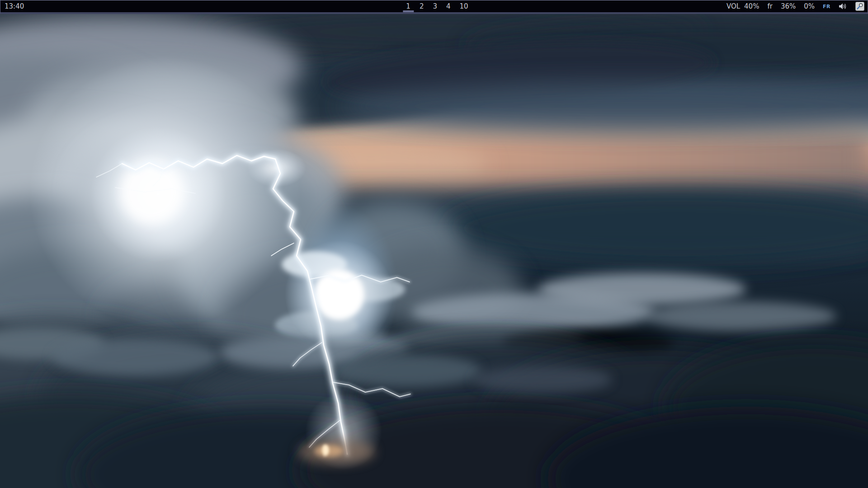 The height and width of the screenshot is (488, 868). Describe the element at coordinates (860, 6) in the screenshot. I see `magnifier-tray-icon` at that location.